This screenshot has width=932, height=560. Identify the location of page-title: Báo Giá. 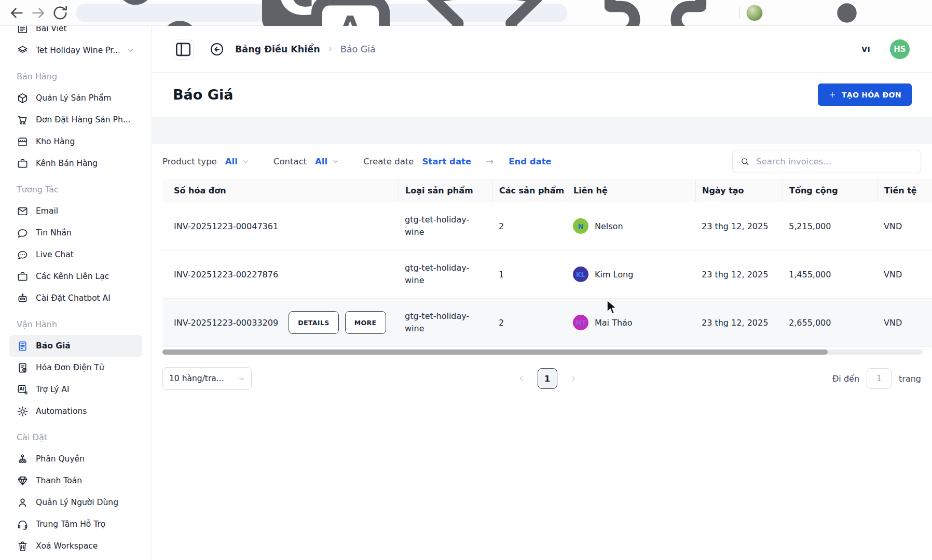
(203, 94).